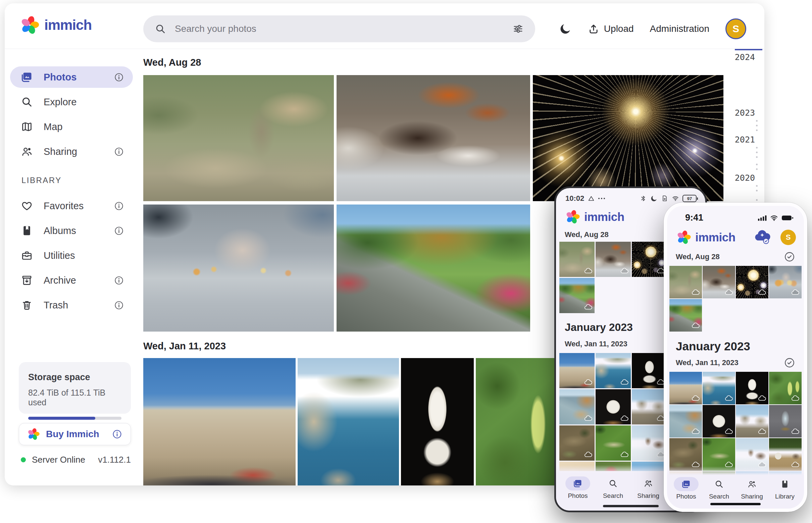  I want to click on sharing-people-icon, so click(752, 484).